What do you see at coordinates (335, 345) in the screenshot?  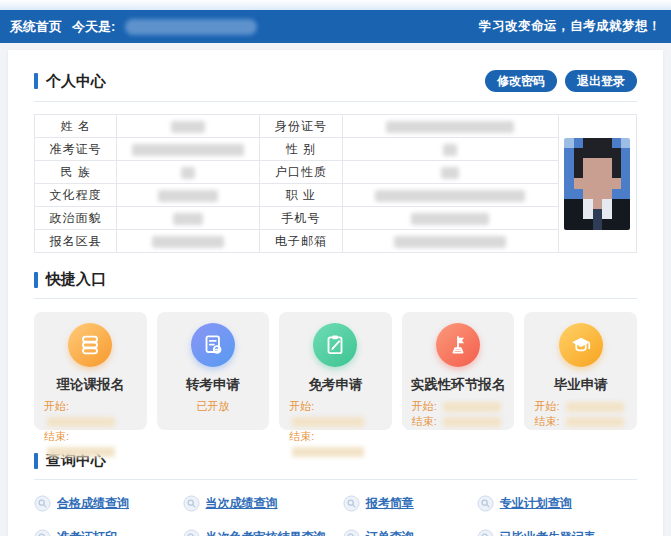 I see `clipboard-pencil-icon` at bounding box center [335, 345].